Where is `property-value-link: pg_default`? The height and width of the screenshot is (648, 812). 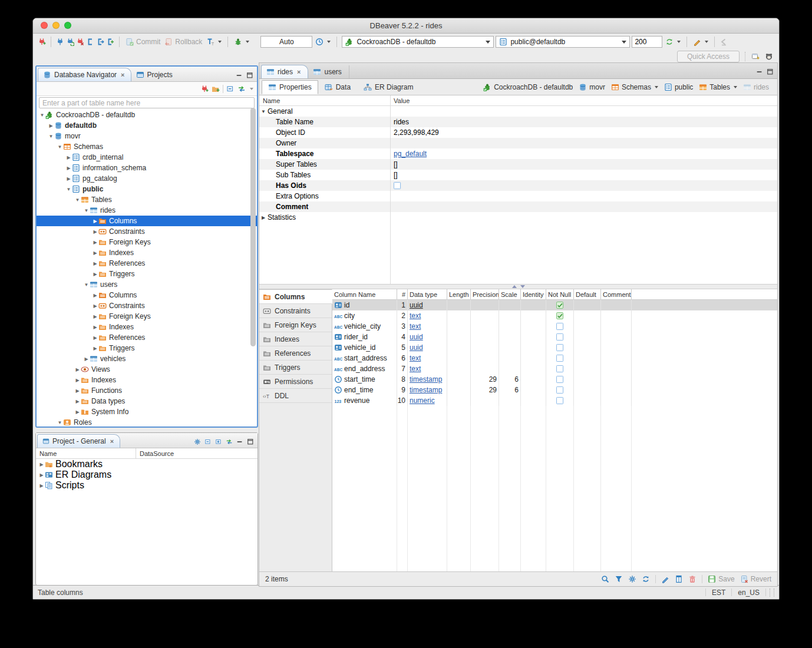
property-value-link: pg_default is located at coordinates (410, 154).